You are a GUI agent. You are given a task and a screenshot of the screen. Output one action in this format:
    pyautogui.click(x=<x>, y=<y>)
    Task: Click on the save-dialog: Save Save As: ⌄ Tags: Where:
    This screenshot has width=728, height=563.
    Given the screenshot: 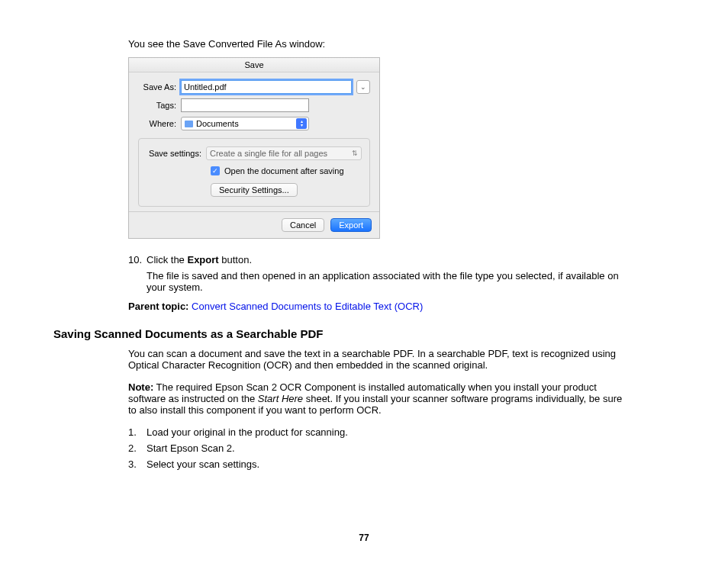 What is the action you would take?
    pyautogui.click(x=254, y=148)
    